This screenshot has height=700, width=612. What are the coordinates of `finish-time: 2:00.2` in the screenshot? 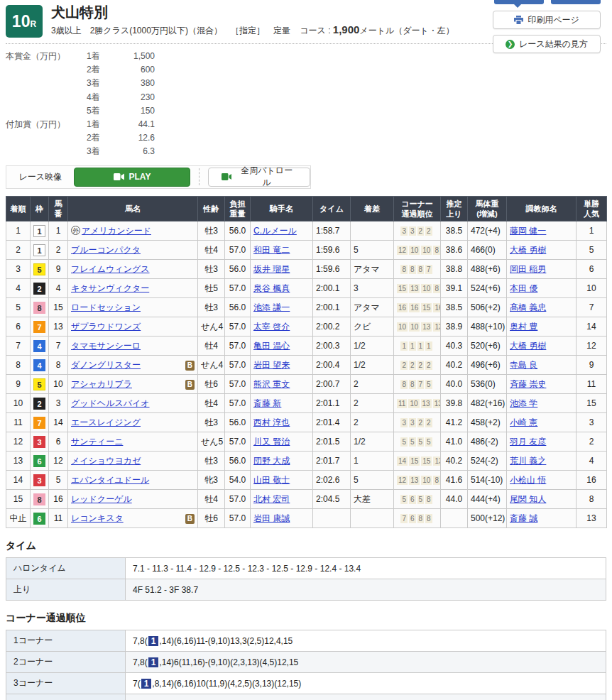 It's located at (332, 327).